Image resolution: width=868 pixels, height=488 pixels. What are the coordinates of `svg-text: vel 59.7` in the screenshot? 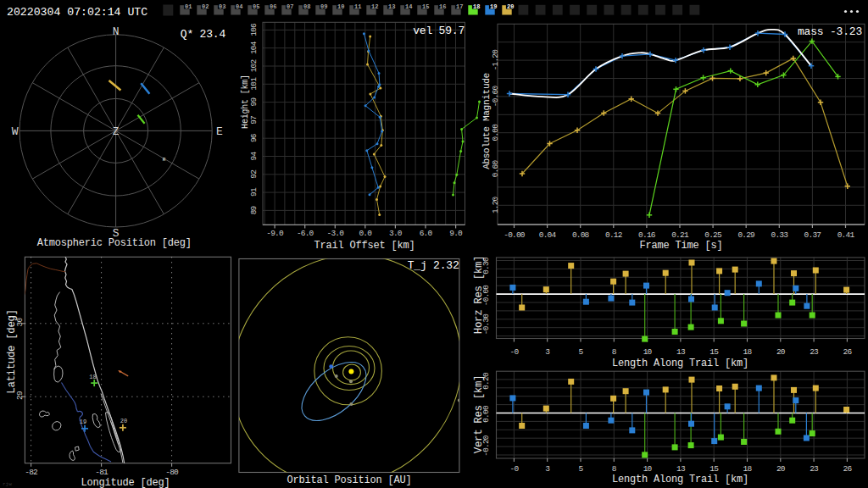 It's located at (439, 30).